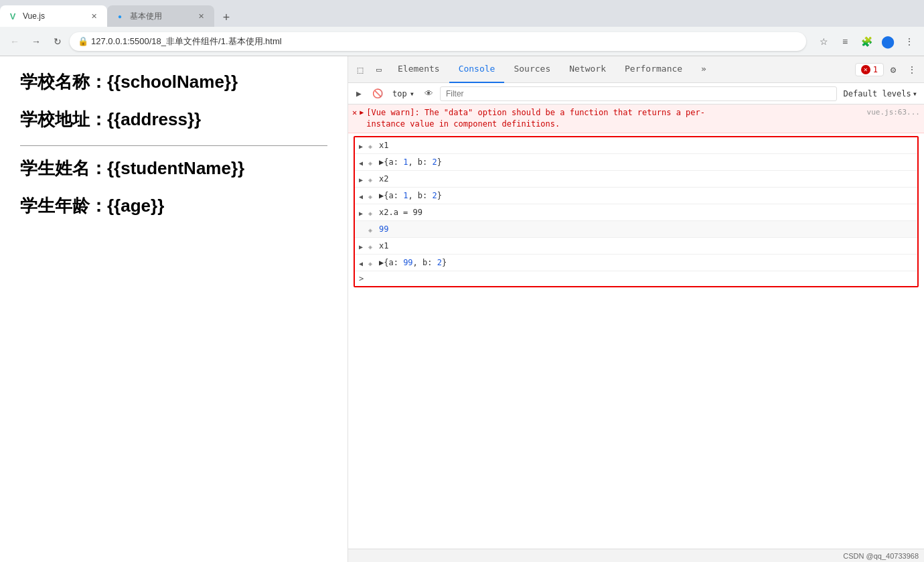 This screenshot has width=924, height=562. What do you see at coordinates (15, 42) in the screenshot?
I see `back-button: ←` at bounding box center [15, 42].